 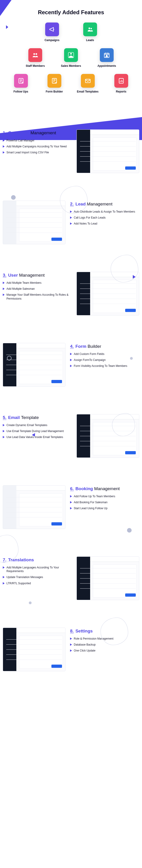 What do you see at coordinates (95, 496) in the screenshot?
I see `bullet-text: Add Follow Up To Team Members` at bounding box center [95, 496].